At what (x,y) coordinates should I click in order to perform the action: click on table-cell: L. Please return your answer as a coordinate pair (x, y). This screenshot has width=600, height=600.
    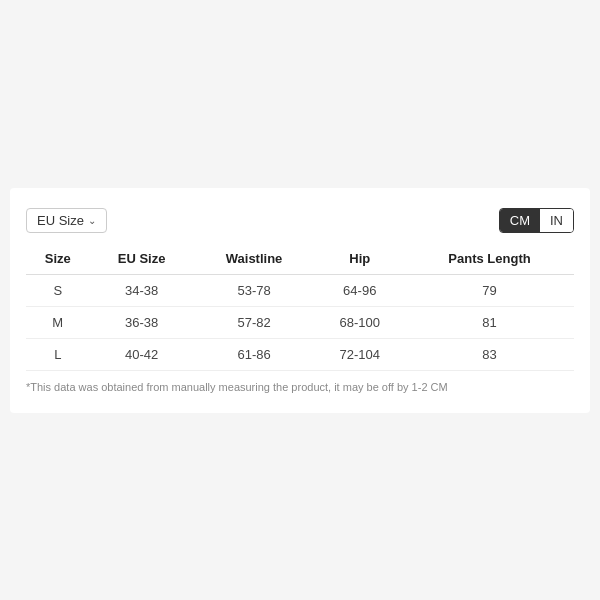
    Looking at the image, I should click on (58, 354).